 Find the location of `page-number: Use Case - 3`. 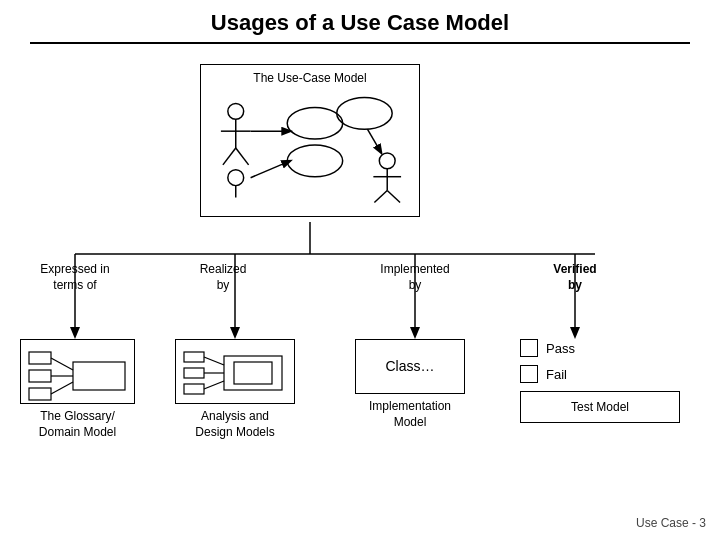

page-number: Use Case - 3 is located at coordinates (671, 523).